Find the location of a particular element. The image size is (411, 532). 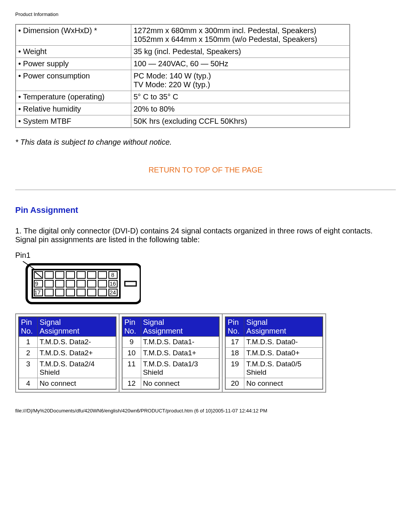

table-row: • Dimension (WxHxD) *1272mm x 680mm x 30… is located at coordinates (183, 35).